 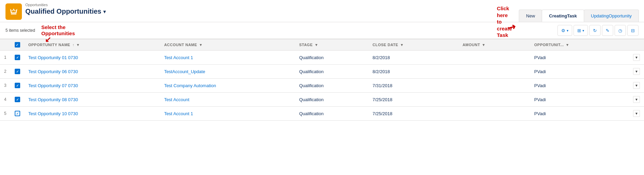 I want to click on header-subtitle: Opportunities, so click(x=66, y=5).